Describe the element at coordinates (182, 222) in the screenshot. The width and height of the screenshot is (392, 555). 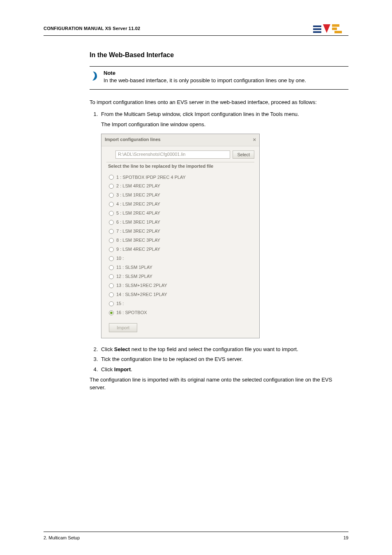
I see `config-line-radio: 6 : LSM 3REC 1PLAY` at that location.